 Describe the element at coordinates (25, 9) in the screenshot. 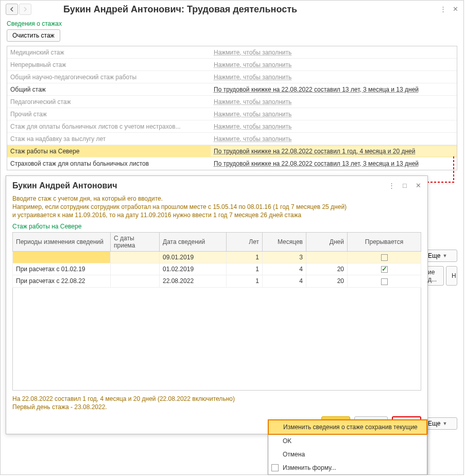

I see `nav-forward-button` at that location.